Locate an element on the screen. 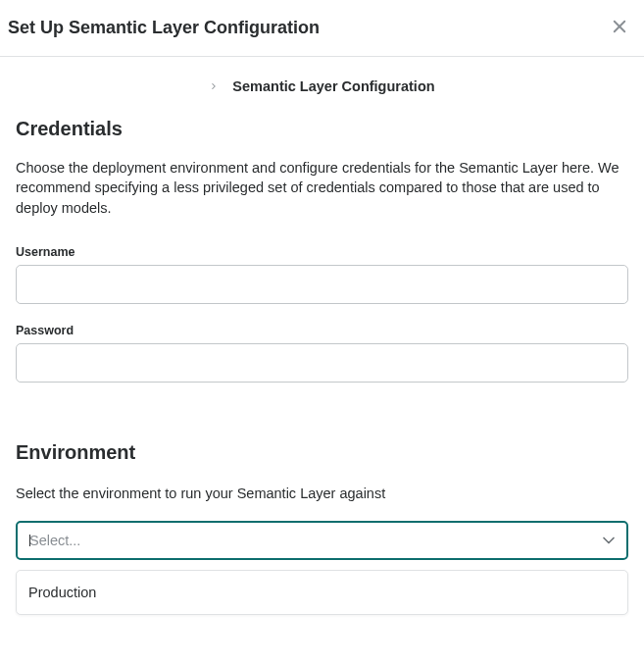 The height and width of the screenshot is (664, 644). username-input is located at coordinates (322, 284).